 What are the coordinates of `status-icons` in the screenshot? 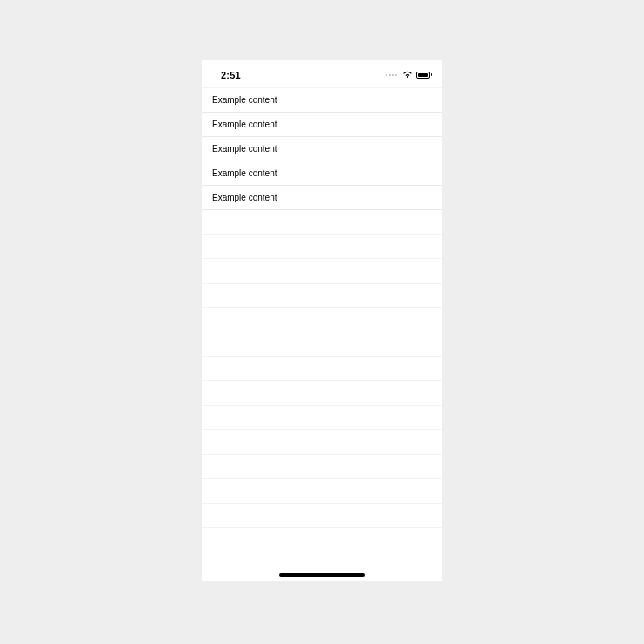 It's located at (408, 75).